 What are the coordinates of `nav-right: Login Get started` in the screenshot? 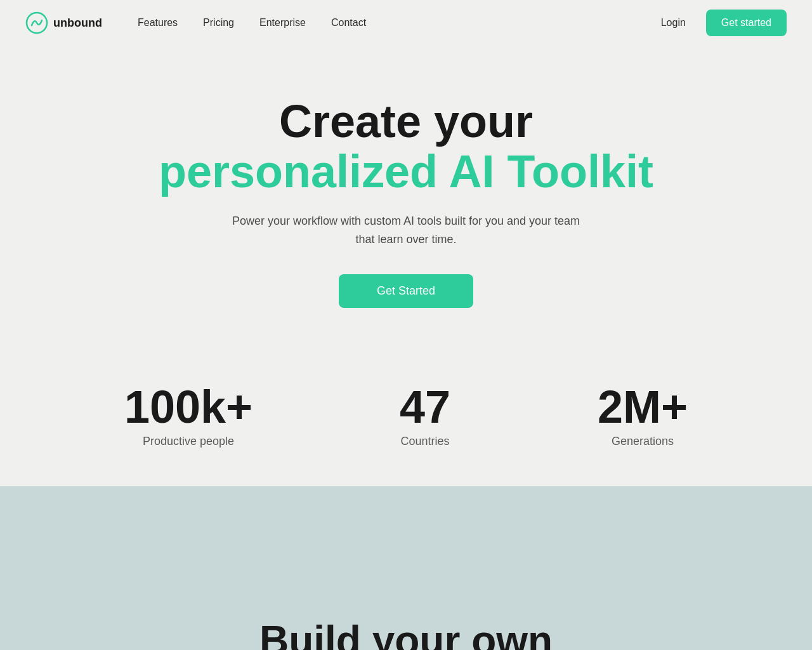 It's located at (719, 23).